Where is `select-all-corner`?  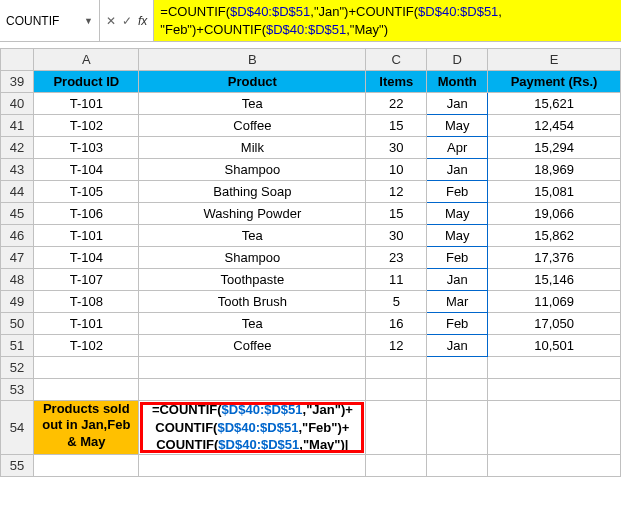
select-all-corner is located at coordinates (18, 60).